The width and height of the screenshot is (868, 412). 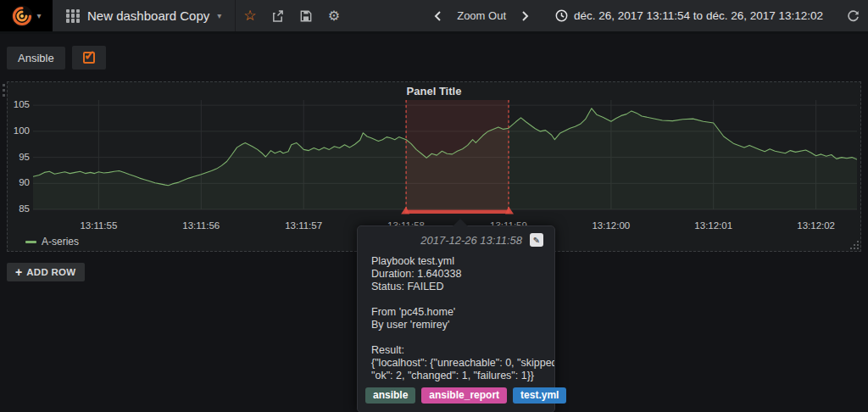 What do you see at coordinates (456, 326) in the screenshot?
I see `annotation-text-line: By user 'remirey'` at bounding box center [456, 326].